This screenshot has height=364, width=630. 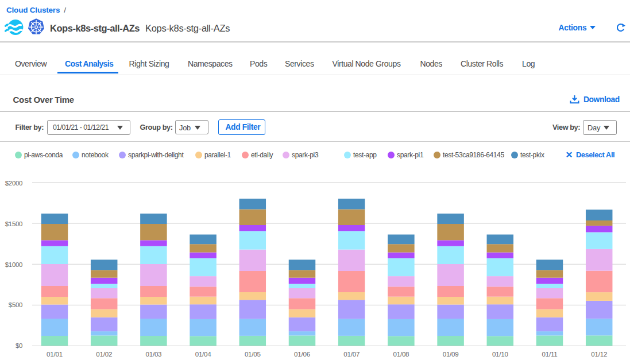 I want to click on svg-text: 01/01, so click(x=55, y=354).